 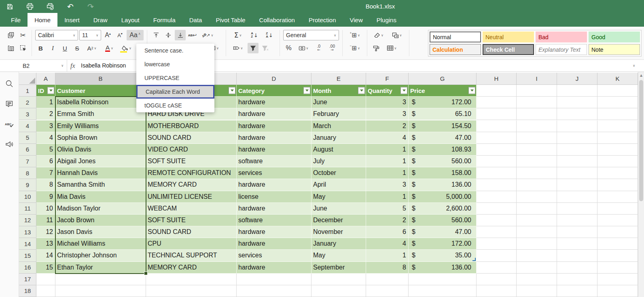 What do you see at coordinates (120, 35) in the screenshot?
I see `decrease-font-button: A▾` at bounding box center [120, 35].